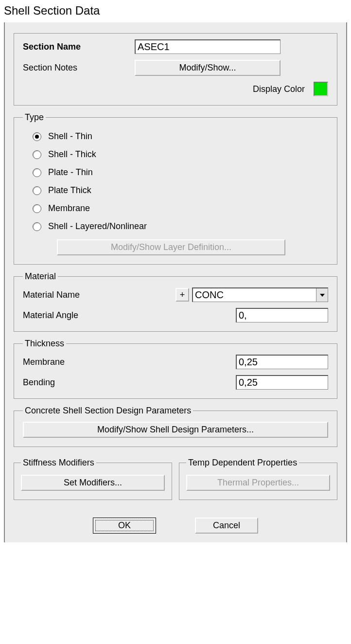 Image resolution: width=351 pixels, height=644 pixels. I want to click on material-angle-input, so click(282, 315).